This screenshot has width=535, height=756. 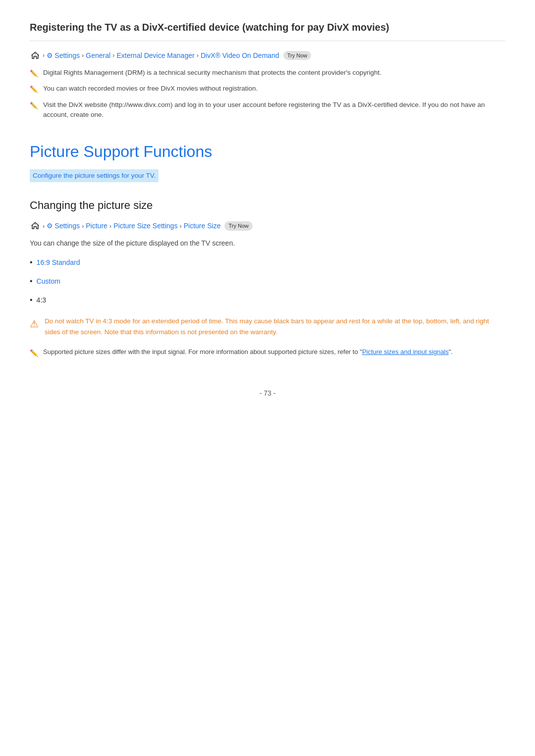 What do you see at coordinates (113, 55) in the screenshot?
I see `nav-arrow-3: ›` at bounding box center [113, 55].